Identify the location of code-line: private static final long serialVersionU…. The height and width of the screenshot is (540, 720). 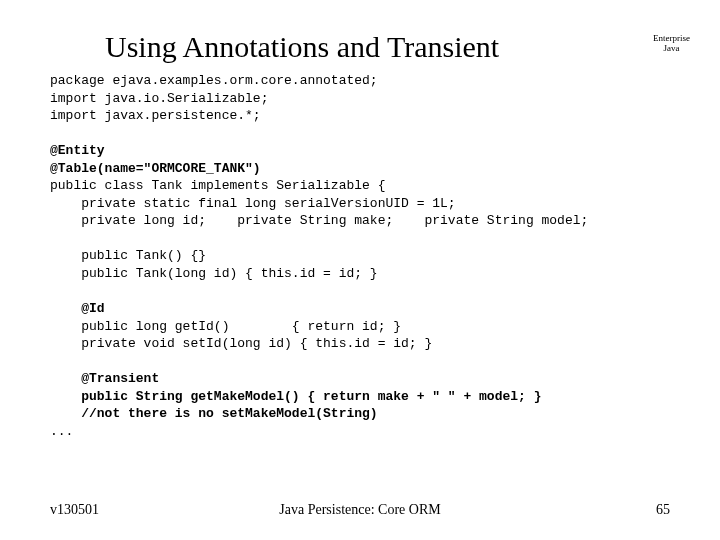
(253, 204).